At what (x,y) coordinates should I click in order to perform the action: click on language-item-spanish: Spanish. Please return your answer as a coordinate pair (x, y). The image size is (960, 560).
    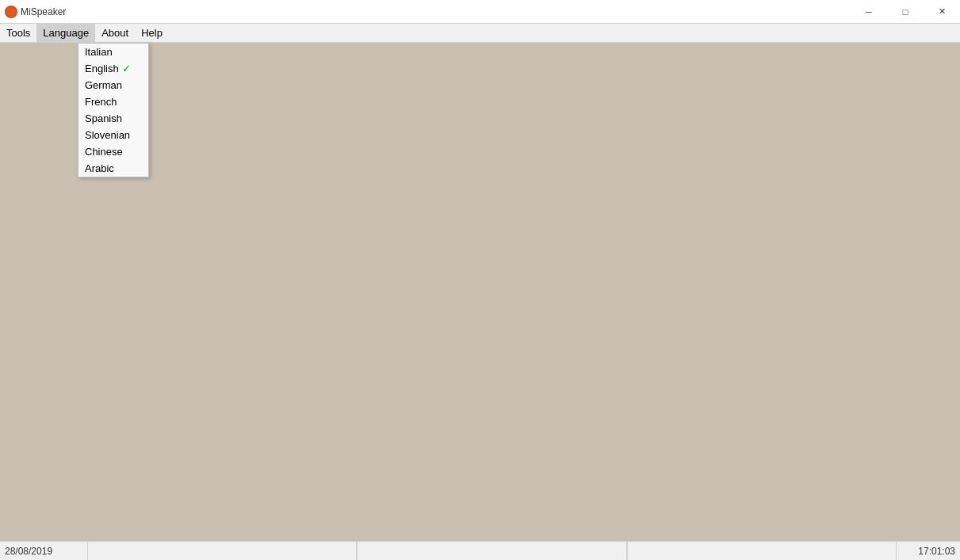
    Looking at the image, I should click on (113, 119).